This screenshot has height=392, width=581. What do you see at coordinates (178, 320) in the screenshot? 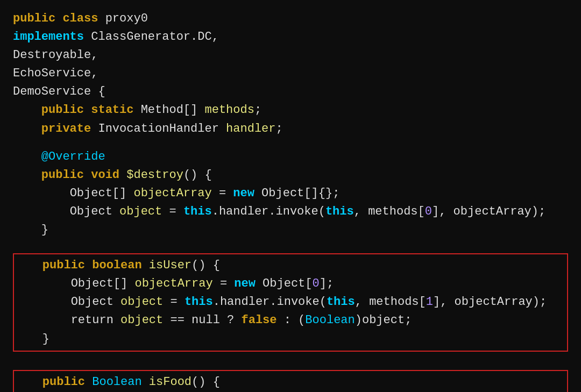
I see `null-check: ==` at bounding box center [178, 320].